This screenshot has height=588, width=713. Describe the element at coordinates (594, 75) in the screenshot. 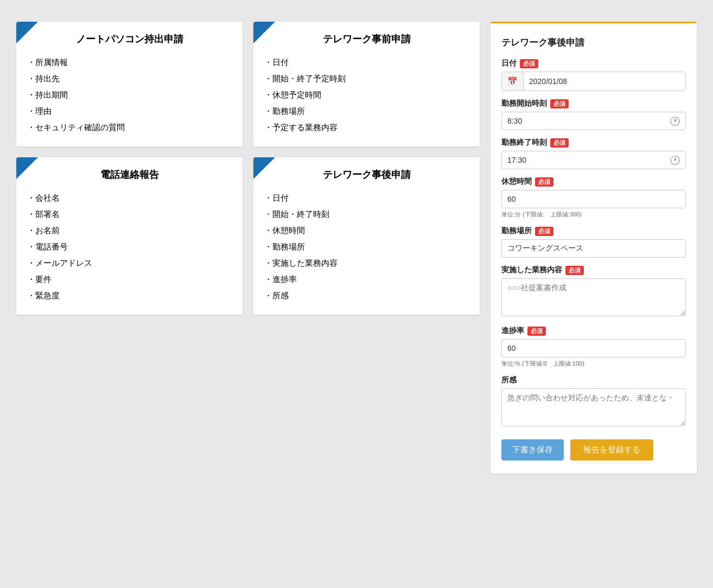

I see `date-field: 日付 必須 📅` at that location.